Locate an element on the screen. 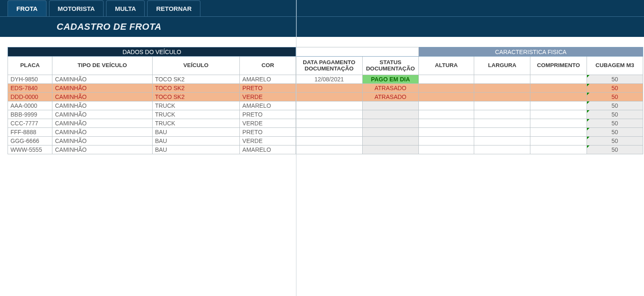 The image size is (644, 296). col-tipo: TIPO DE VEÍCULO is located at coordinates (102, 66).